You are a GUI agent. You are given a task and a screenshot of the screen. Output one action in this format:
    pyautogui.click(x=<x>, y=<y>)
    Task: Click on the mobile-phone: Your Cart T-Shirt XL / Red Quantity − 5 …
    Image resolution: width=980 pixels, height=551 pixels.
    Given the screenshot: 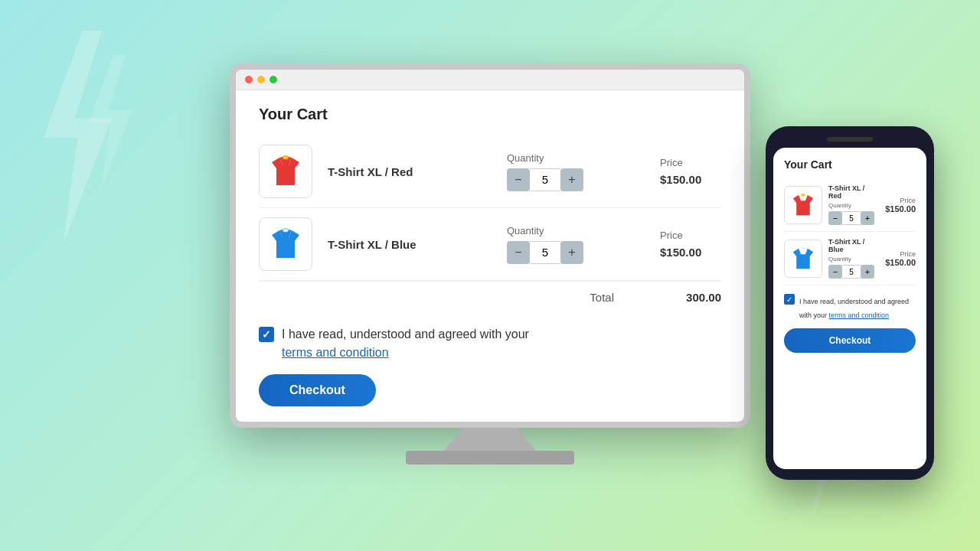 What is the action you would take?
    pyautogui.click(x=850, y=303)
    